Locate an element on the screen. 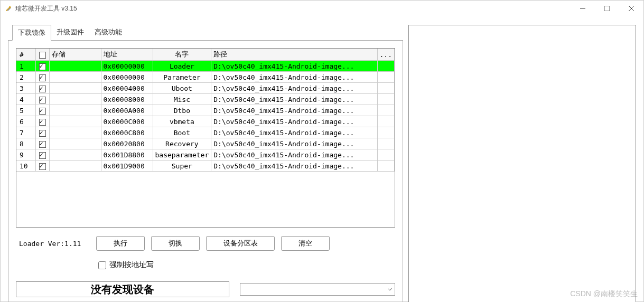 This screenshot has width=644, height=302. table-row: 80x00020800RecoveryD:\ov50c40_imx415-And… is located at coordinates (206, 144).